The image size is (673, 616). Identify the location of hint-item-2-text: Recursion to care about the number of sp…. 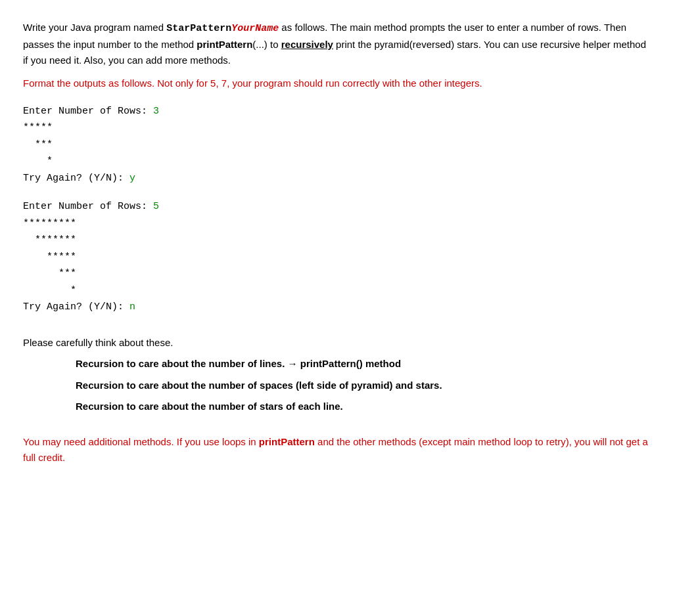
(259, 386).